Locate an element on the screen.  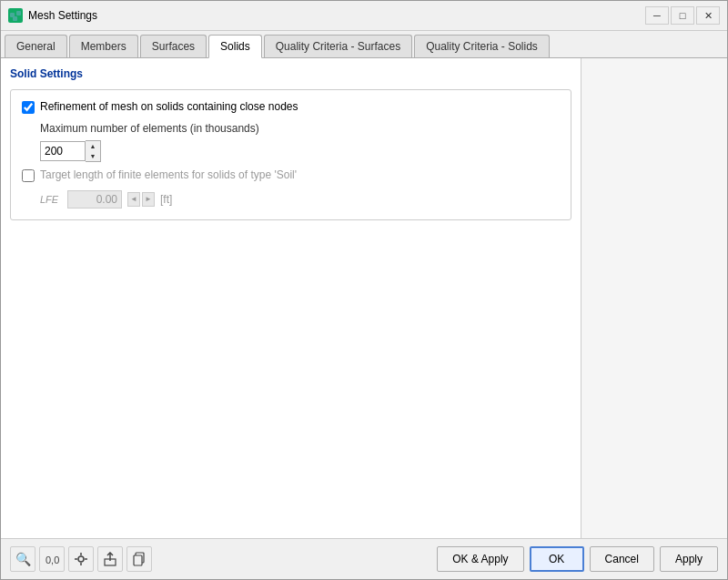
target-length-row: Target length of finite elements for sol… is located at coordinates (291, 175).